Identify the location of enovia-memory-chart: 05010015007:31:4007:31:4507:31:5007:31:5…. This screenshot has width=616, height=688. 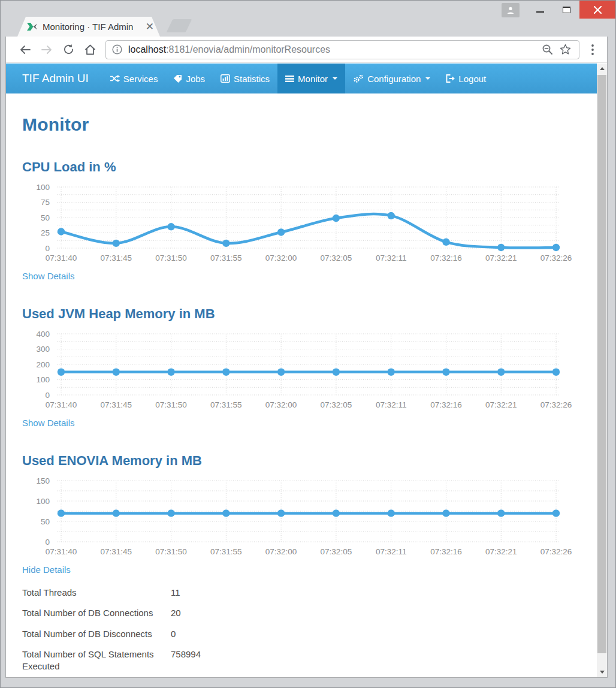
(303, 518).